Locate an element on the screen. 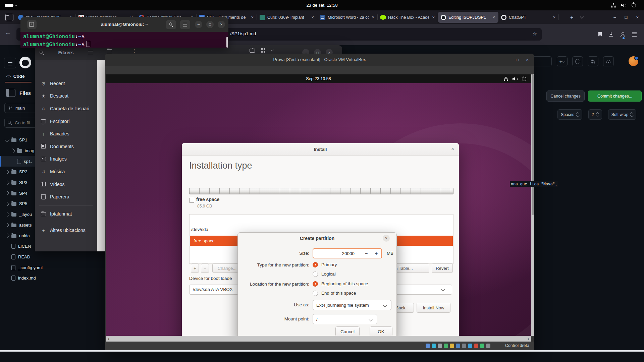  editor-setting-select: Soft wrap is located at coordinates (623, 115).